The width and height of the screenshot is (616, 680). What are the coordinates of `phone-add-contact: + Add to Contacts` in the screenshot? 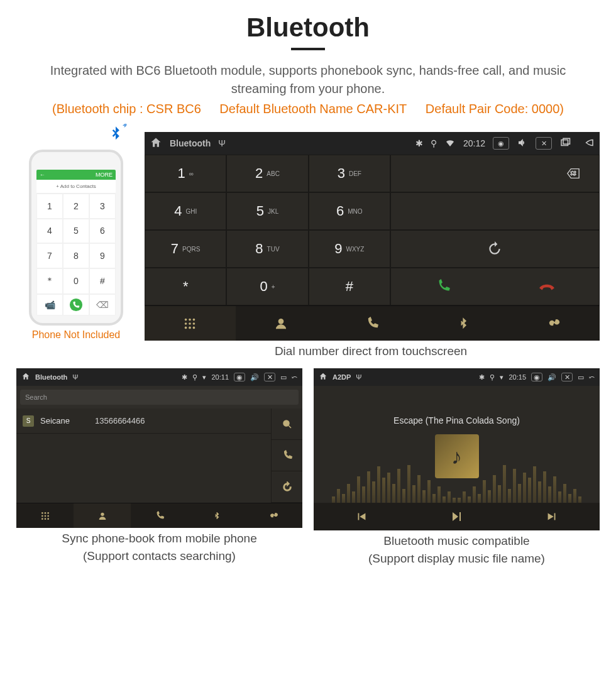 It's located at (76, 187).